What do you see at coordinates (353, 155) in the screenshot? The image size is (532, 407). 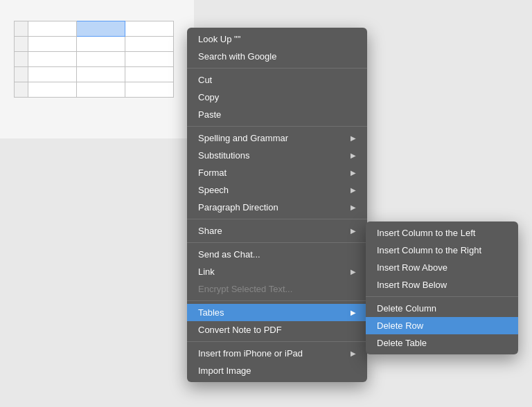 I see `substitutions-arrow: ▶` at bounding box center [353, 155].